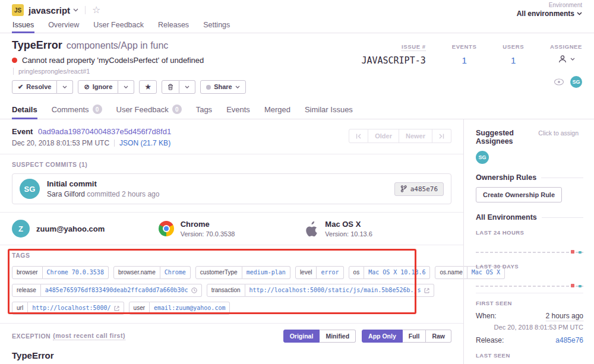 The width and height of the screenshot is (594, 364). I want to click on newest-event-button, so click(442, 136).